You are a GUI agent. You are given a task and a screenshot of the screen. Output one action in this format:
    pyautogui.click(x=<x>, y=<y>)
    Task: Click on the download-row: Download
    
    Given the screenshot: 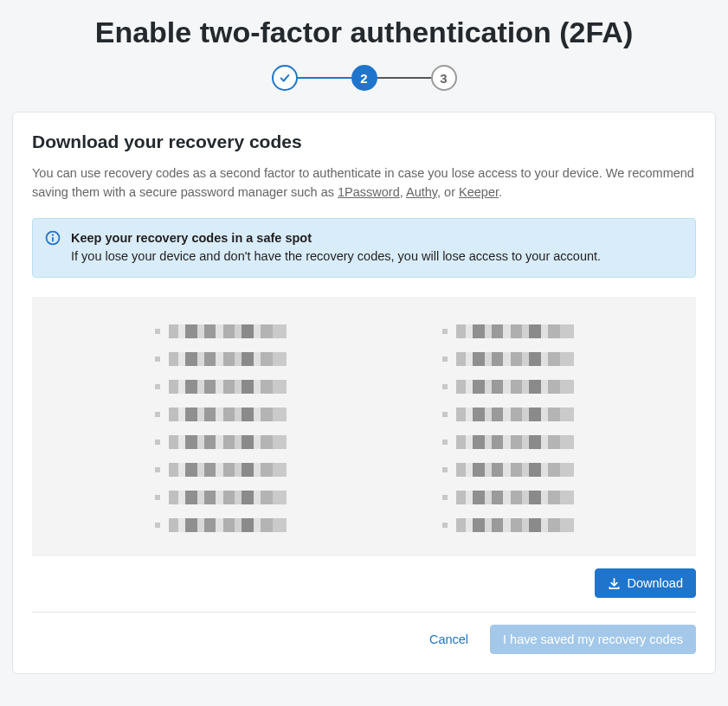 What is the action you would take?
    pyautogui.click(x=364, y=583)
    